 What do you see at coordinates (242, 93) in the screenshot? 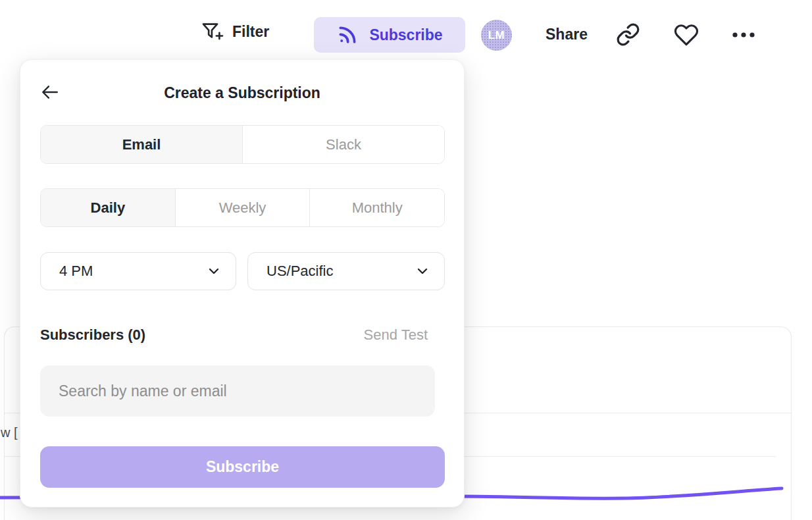
I see `modal-title: Create a Subscription` at bounding box center [242, 93].